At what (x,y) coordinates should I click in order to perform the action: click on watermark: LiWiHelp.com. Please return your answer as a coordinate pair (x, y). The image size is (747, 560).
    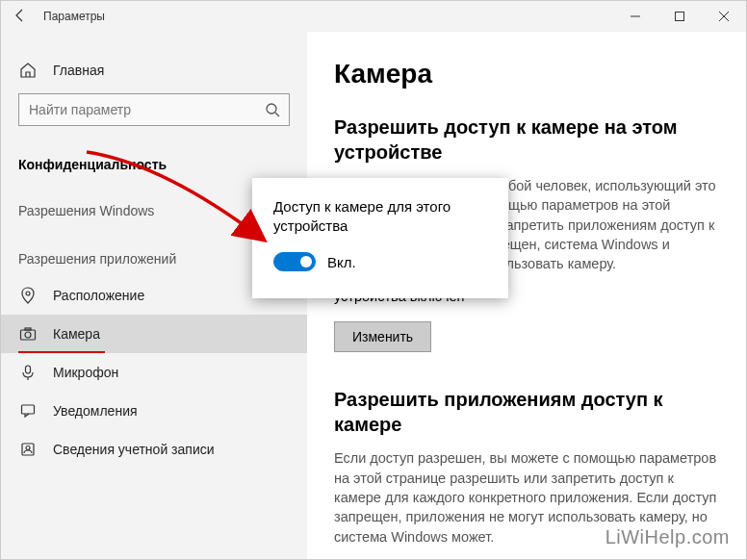
    Looking at the image, I should click on (668, 537).